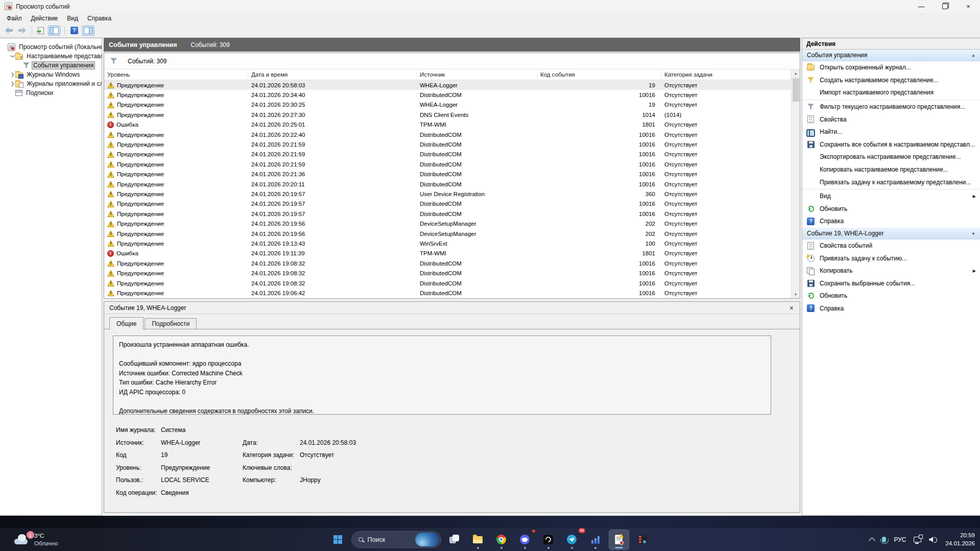 The image size is (980, 551). I want to click on taskbar-app-stats-app, so click(595, 540).